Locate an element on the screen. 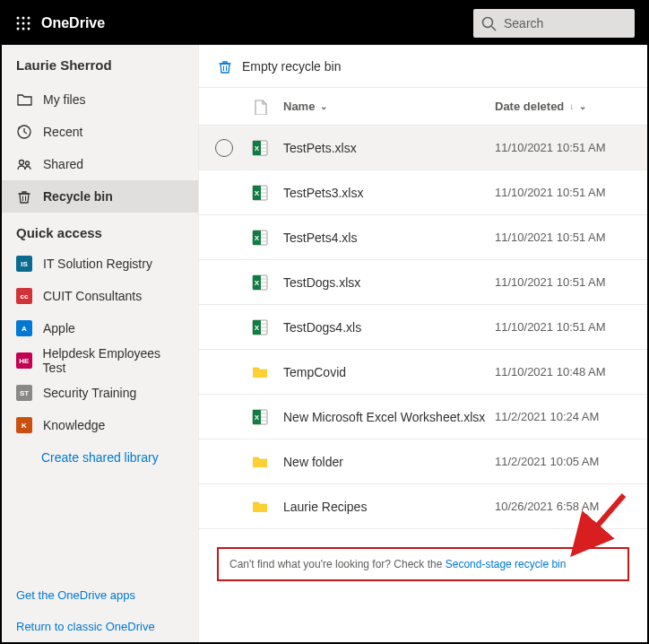 The height and width of the screenshot is (644, 649). sidebar-item-recycle-bin: Recycle bin is located at coordinates (100, 196).